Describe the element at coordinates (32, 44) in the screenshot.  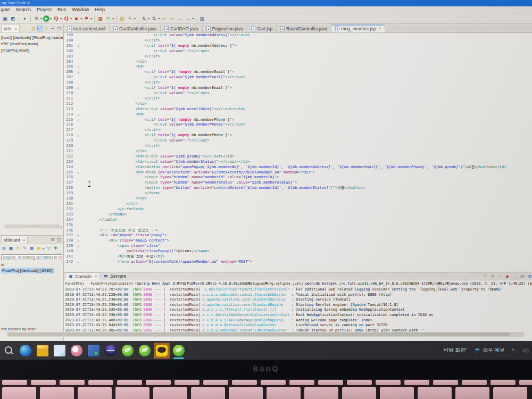
I see `project-tree-item: tPfF [finalProj main]` at that location.